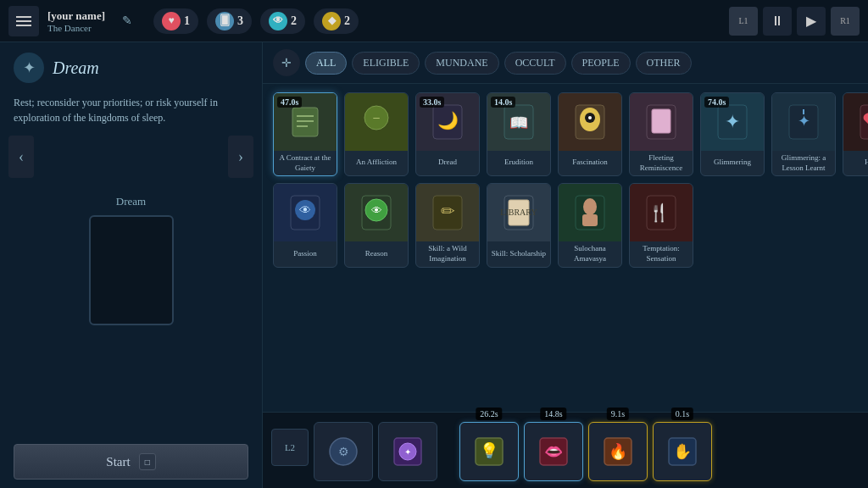  What do you see at coordinates (590, 213) in the screenshot?
I see `card-sulochana-image` at bounding box center [590, 213].